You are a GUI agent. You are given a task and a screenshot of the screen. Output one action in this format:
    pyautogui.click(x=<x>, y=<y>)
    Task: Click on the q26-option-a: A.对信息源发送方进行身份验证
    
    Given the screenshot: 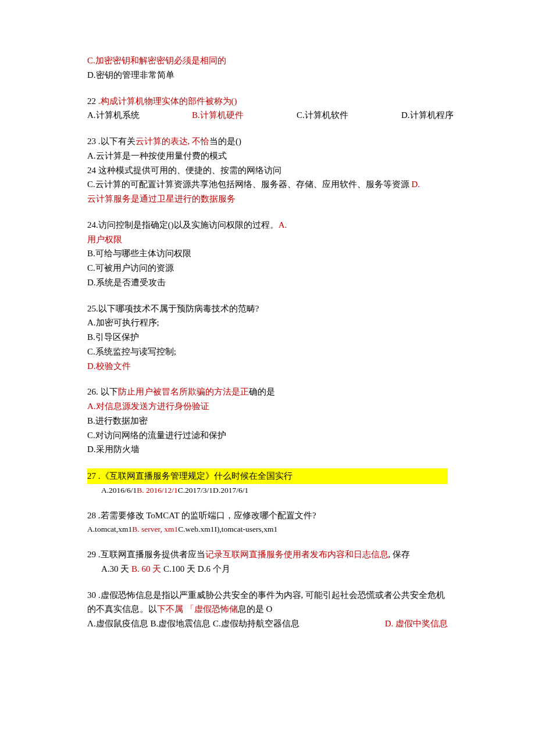 What is the action you would take?
    pyautogui.click(x=268, y=407)
    